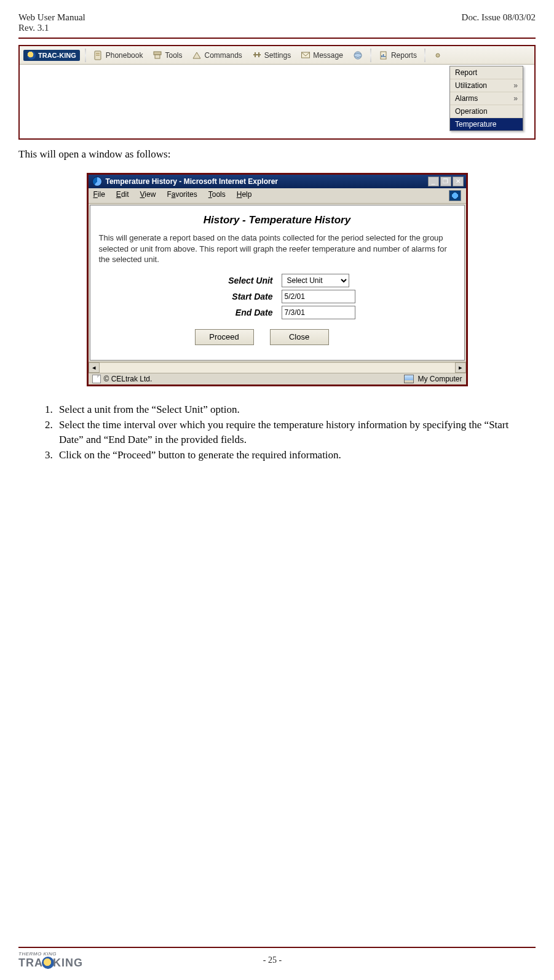  Describe the element at coordinates (277, 92) in the screenshot. I see `screenshot-toolbar: TRAC-KING Phonebook Tools Commands Setti…` at that location.